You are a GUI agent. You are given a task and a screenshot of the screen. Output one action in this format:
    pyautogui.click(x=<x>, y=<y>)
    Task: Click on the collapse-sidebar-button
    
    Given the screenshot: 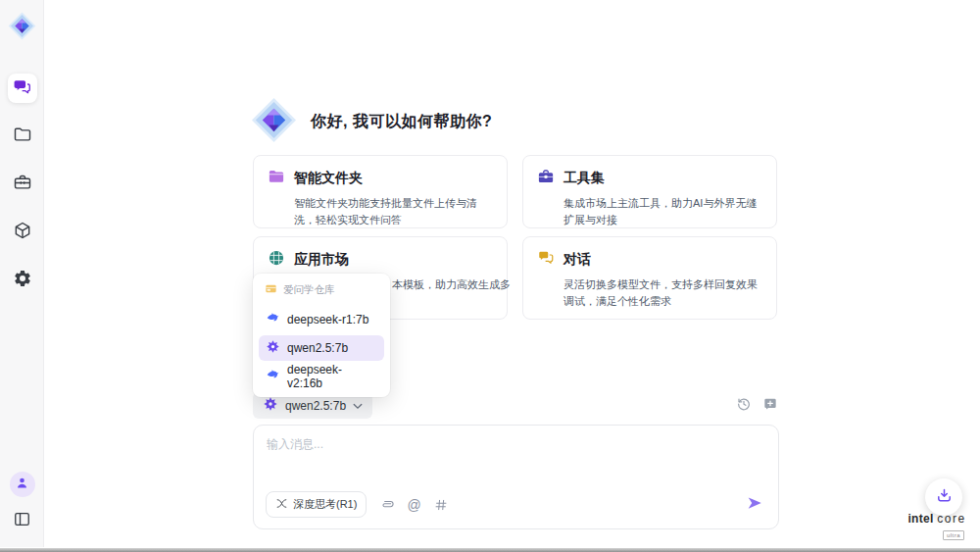 What is the action you would take?
    pyautogui.click(x=23, y=521)
    